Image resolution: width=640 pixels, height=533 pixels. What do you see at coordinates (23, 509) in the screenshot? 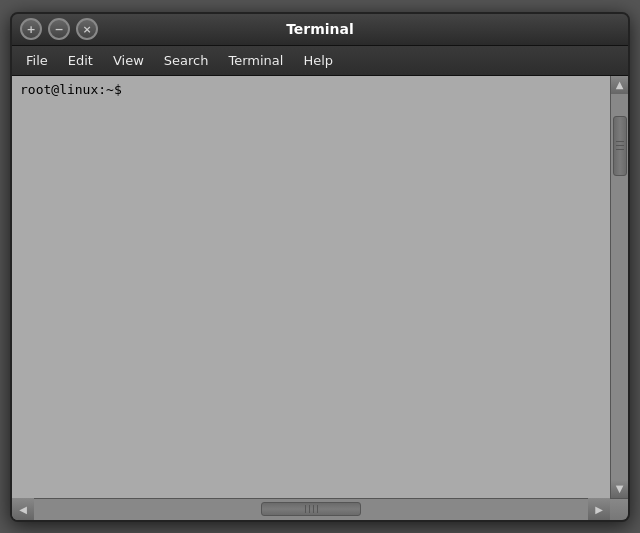
I see `scroll-left-button: ◀` at bounding box center [23, 509].